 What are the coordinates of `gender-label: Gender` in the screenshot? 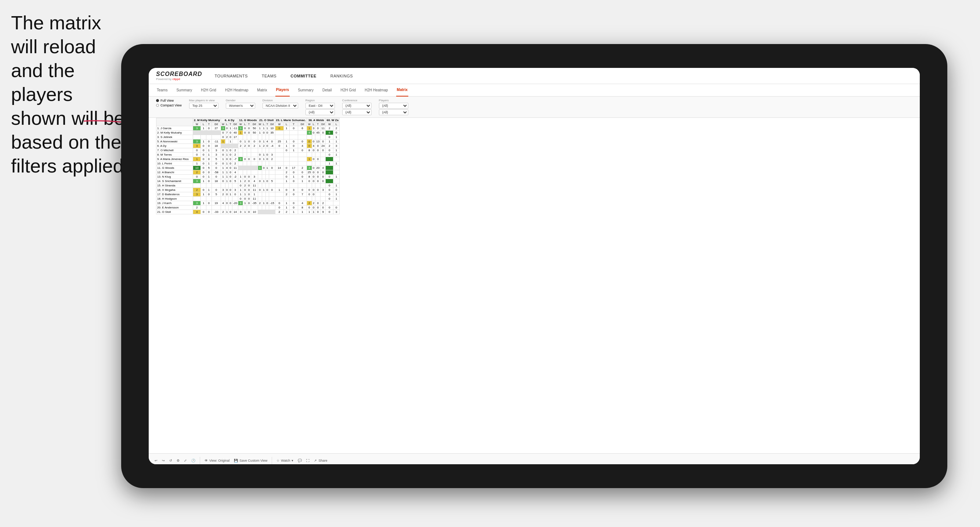 It's located at (240, 100).